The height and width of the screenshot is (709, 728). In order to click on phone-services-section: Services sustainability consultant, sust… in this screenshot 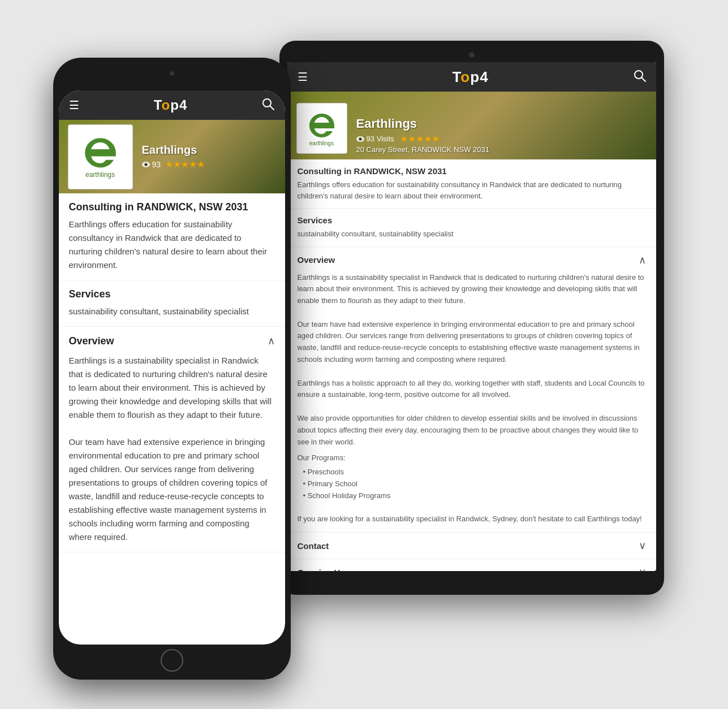, I will do `click(172, 304)`.